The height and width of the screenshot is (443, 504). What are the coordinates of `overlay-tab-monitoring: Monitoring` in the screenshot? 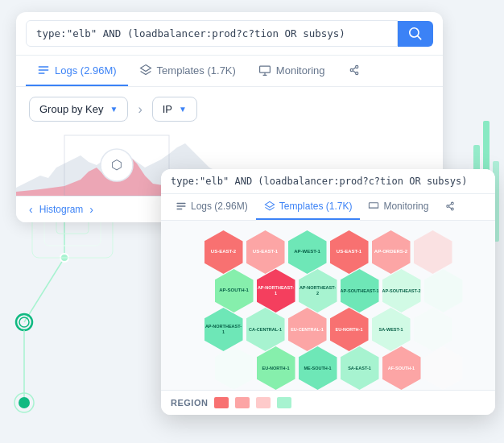 It's located at (398, 207).